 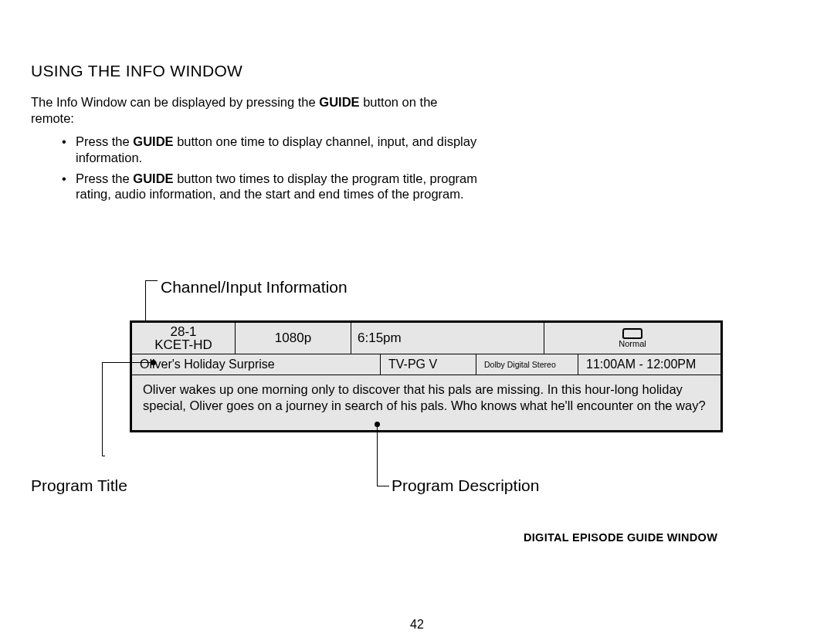 I want to click on channel-cell: 28-1 KCET-HD, so click(x=184, y=338).